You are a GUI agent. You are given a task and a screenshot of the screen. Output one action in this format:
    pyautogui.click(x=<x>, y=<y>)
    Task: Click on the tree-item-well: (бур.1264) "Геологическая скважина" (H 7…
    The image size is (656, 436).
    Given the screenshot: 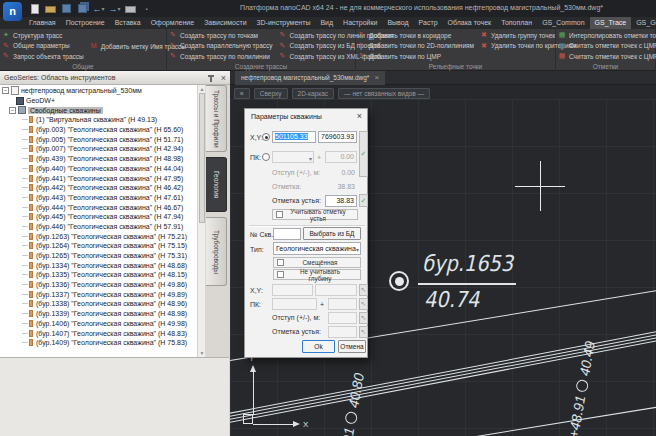 What is the action you would take?
    pyautogui.click(x=98, y=246)
    